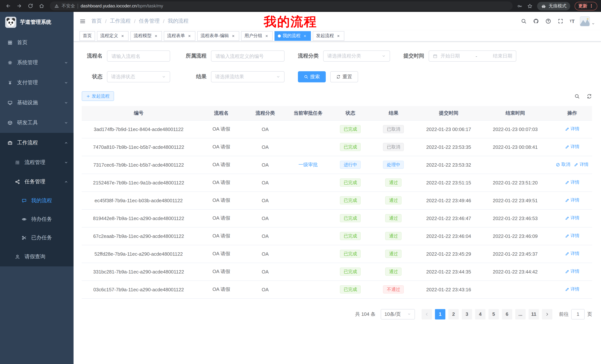  What do you see at coordinates (180, 36) in the screenshot?
I see `view-tab: 流程表单` at bounding box center [180, 36].